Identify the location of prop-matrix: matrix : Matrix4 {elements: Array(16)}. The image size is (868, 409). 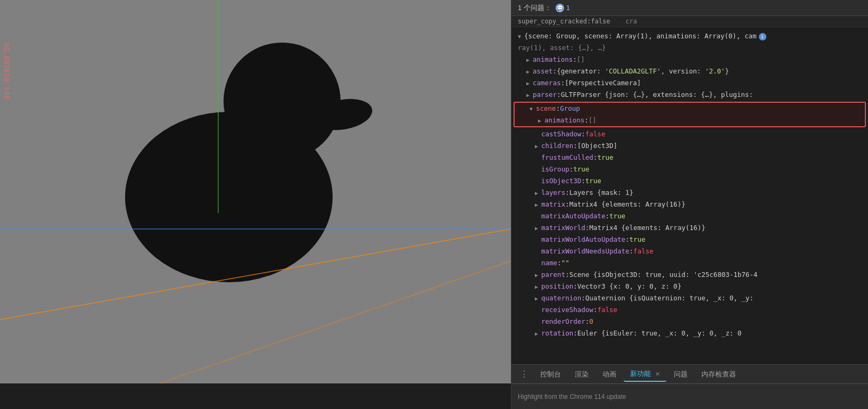
(690, 204).